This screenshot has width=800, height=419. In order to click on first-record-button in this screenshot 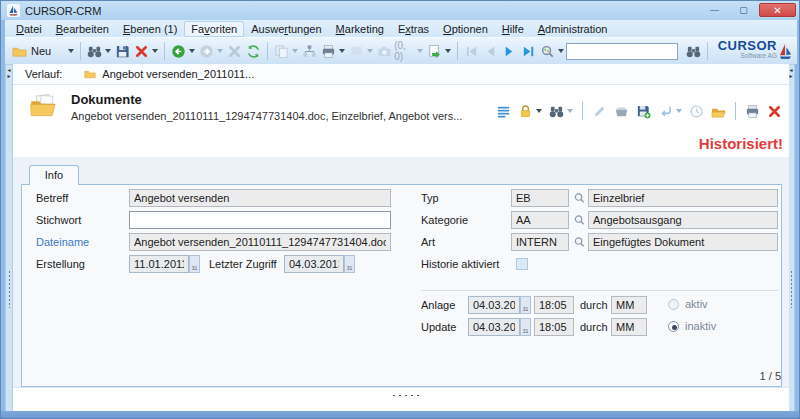, I will do `click(472, 52)`.